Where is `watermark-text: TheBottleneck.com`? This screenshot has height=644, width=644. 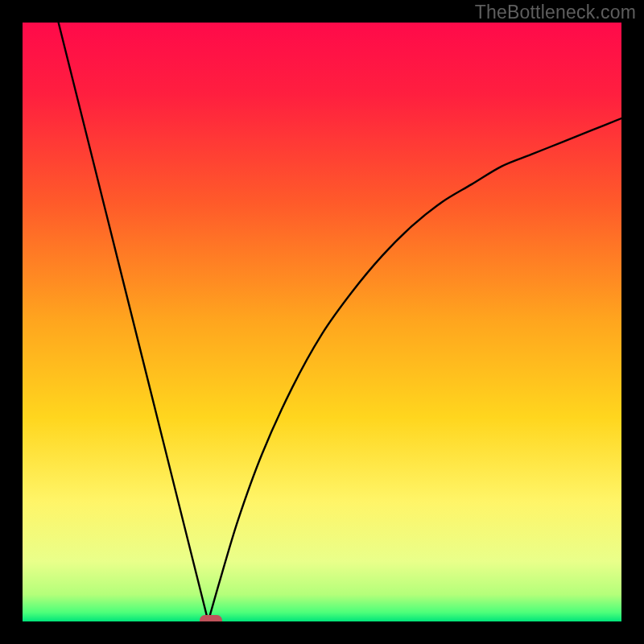
watermark-text: TheBottleneck.com is located at coordinates (555, 13).